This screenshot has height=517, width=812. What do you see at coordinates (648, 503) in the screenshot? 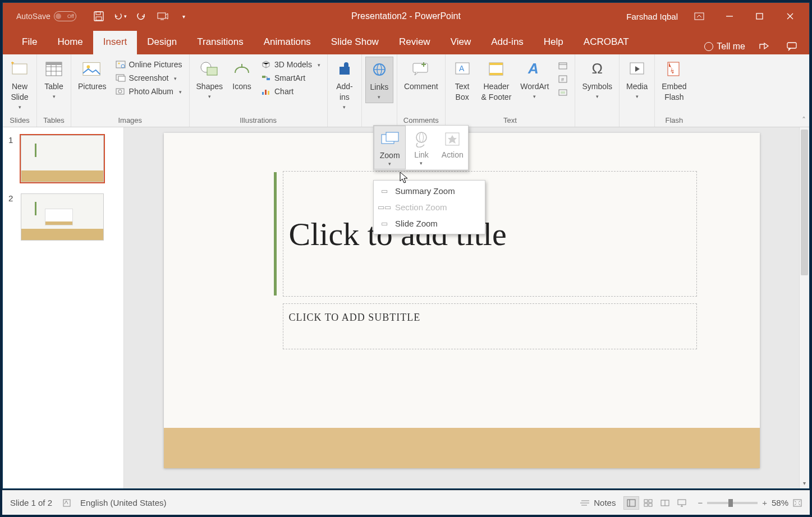
I see `slide-sorter-icon` at bounding box center [648, 503].